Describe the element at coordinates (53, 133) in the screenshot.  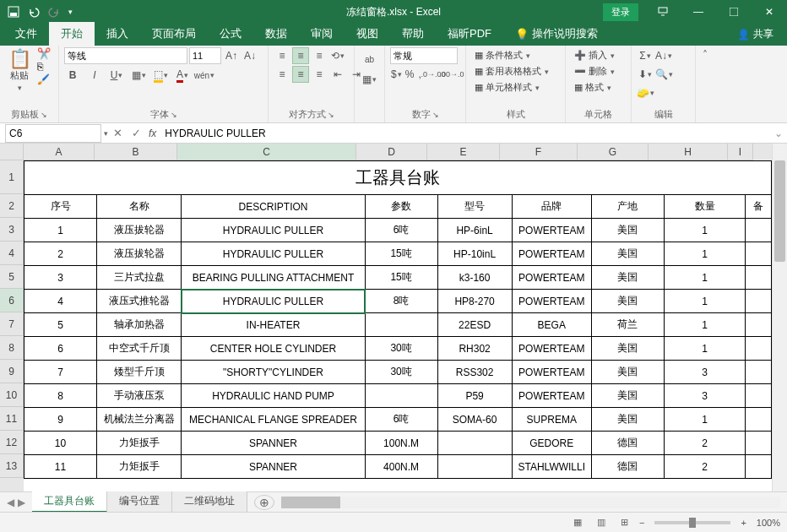
I see `name-box` at that location.